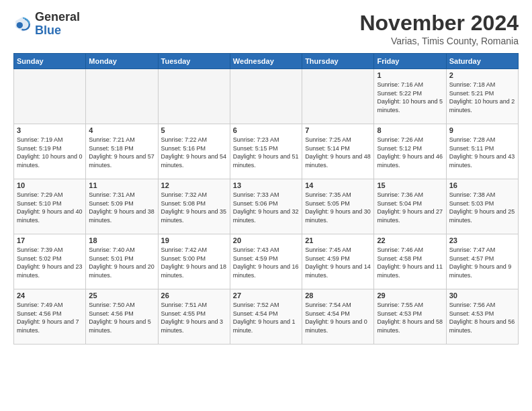  What do you see at coordinates (410, 152) in the screenshot?
I see `calendar-cell: 8Sunrise: 7:26 AM Sunset: 5:12 PM Daylig…` at bounding box center [410, 152].